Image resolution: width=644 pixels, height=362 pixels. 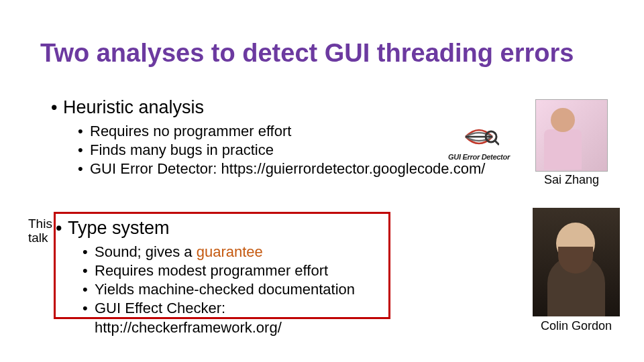 I want to click on li-pre: Sound; gives a, so click(x=146, y=252).